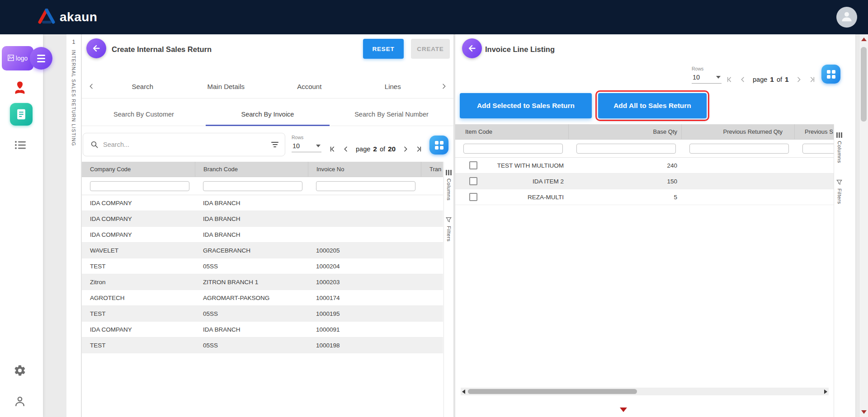  Describe the element at coordinates (21, 114) in the screenshot. I see `document-app-icon` at that location.